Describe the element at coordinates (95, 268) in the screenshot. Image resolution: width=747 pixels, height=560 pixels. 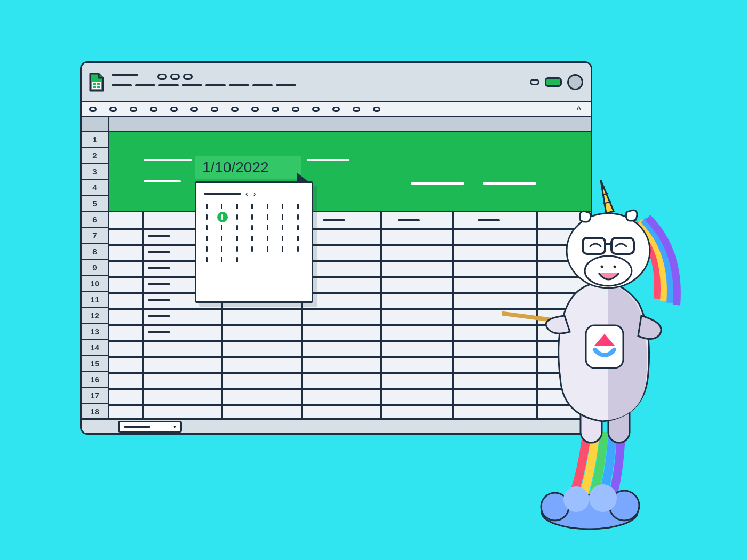
I see `row-header: 9` at that location.